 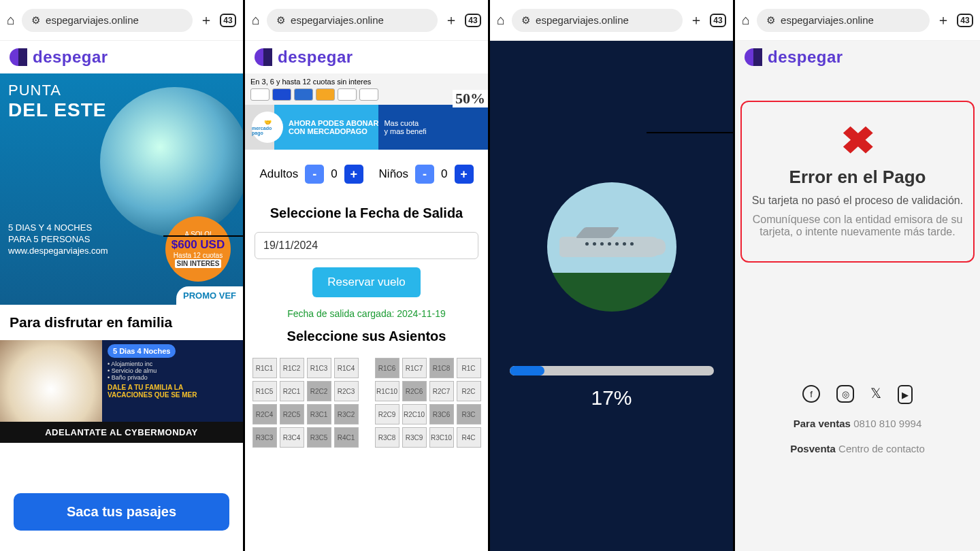 I want to click on seat-R1C7: R1C7, so click(x=414, y=368).